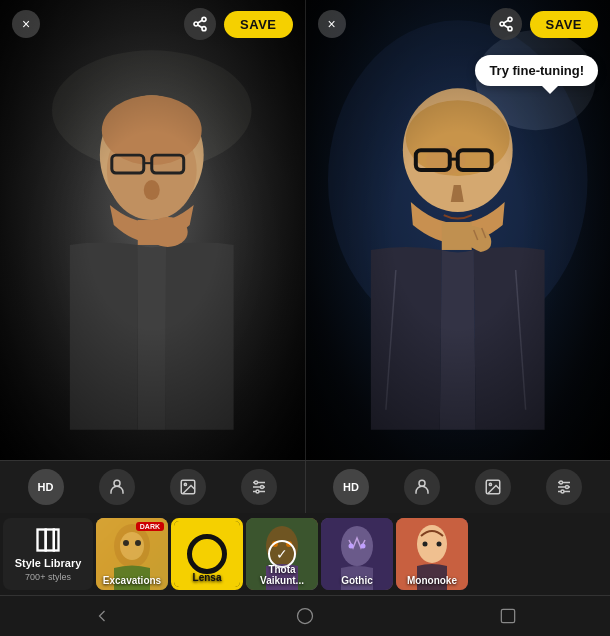 This screenshot has height=636, width=610. What do you see at coordinates (506, 24) in the screenshot?
I see `share-icon-right` at bounding box center [506, 24].